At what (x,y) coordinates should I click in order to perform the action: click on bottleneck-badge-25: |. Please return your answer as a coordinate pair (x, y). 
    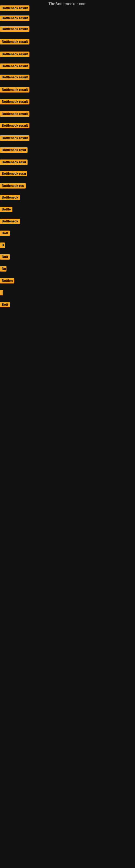
    Looking at the image, I should click on (2, 293).